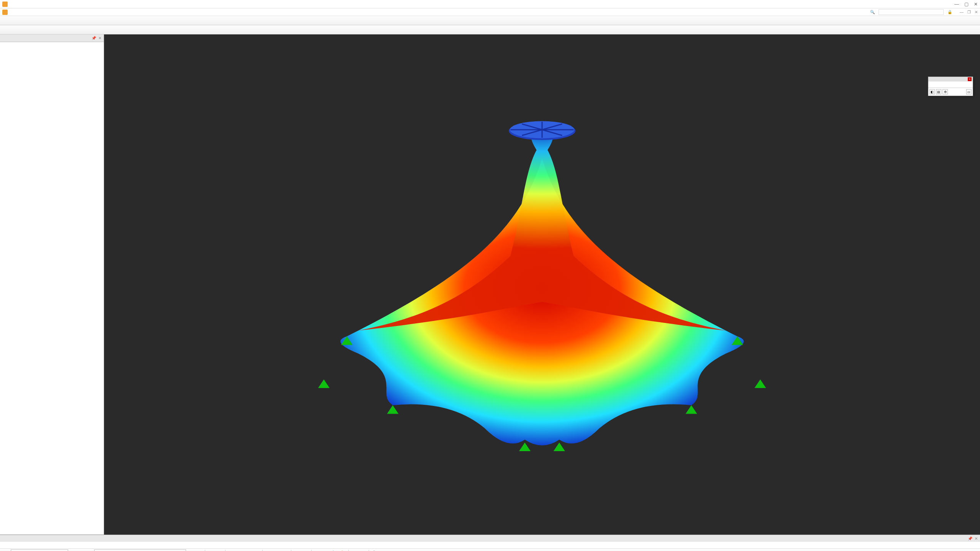 The width and height of the screenshot is (980, 551). What do you see at coordinates (285, 550) in the screenshot?
I see `tbl-tool-i-icon: ↻` at bounding box center [285, 550].